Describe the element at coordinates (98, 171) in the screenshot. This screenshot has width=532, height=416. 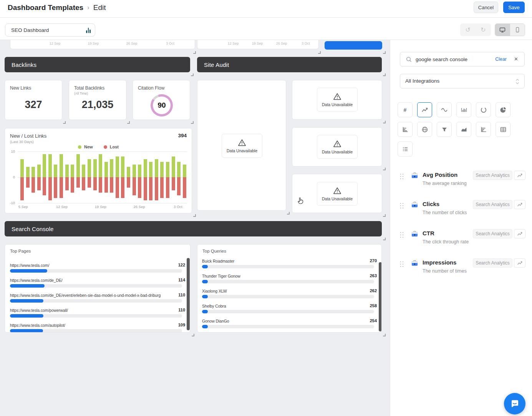
I see `new-lost-links-widget: New / Lost Links (Last 30 Days) 394 New …` at that location.